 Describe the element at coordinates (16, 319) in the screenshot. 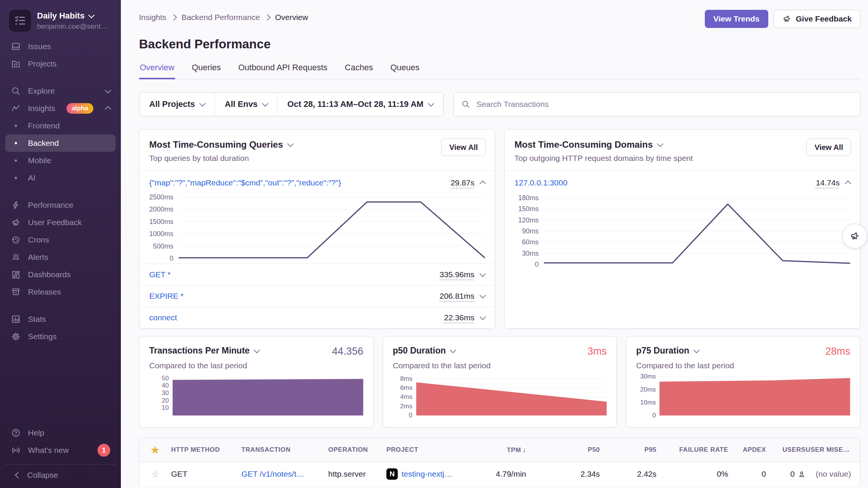

I see `bar-chart-icon` at that location.